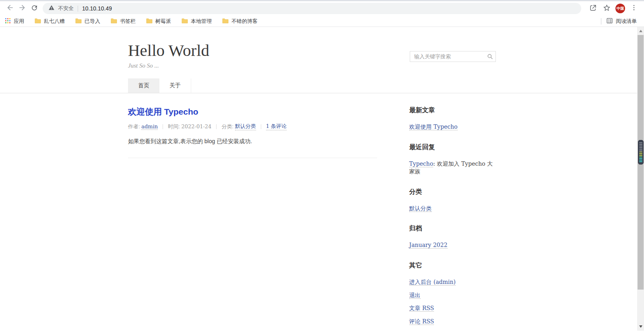  What do you see at coordinates (454, 296) in the screenshot?
I see `list-item: 退出` at bounding box center [454, 296].